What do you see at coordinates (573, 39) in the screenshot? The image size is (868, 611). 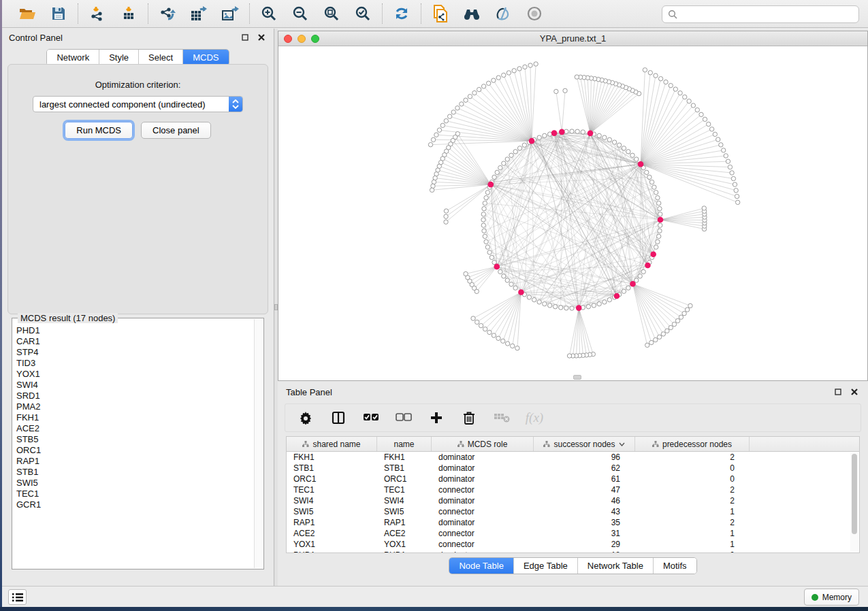 I see `network-window-titlebar: YPA_prune.txt_1` at bounding box center [573, 39].